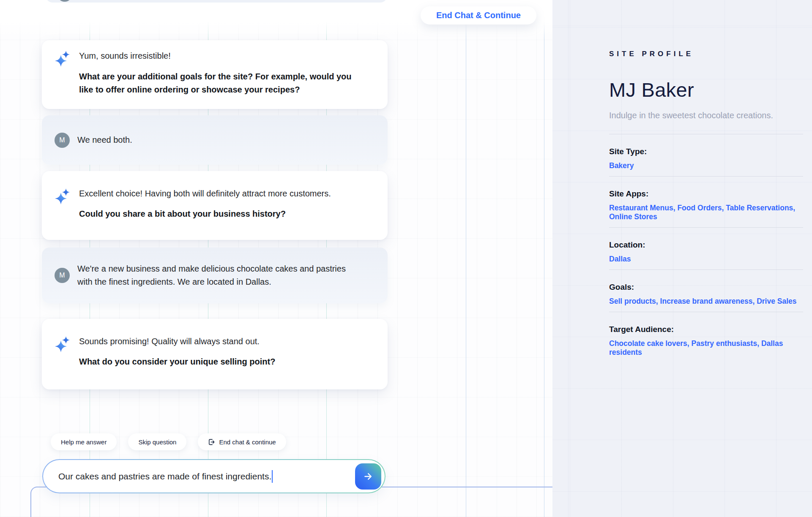 Image resolution: width=812 pixels, height=517 pixels. I want to click on assistant-question-text: What do you consider your unique selling…, so click(219, 362).